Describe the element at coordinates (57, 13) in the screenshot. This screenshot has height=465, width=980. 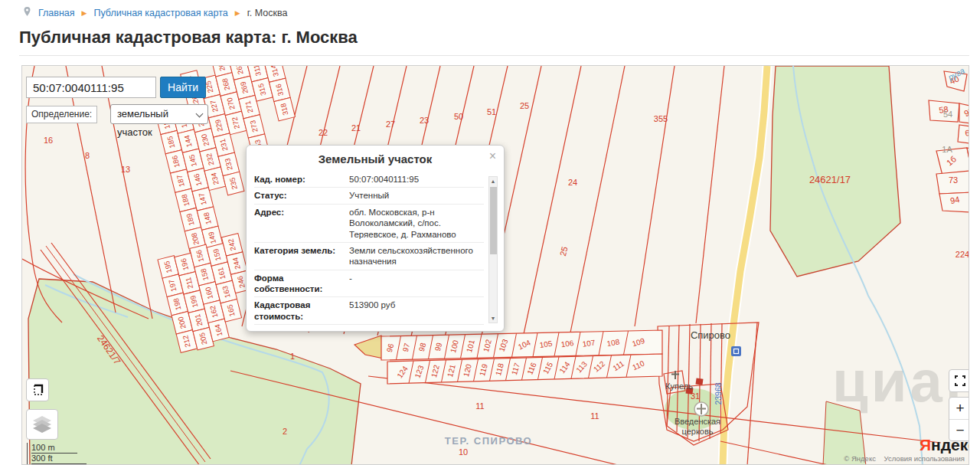
I see `breadcrumb-link-home: Главная` at that location.